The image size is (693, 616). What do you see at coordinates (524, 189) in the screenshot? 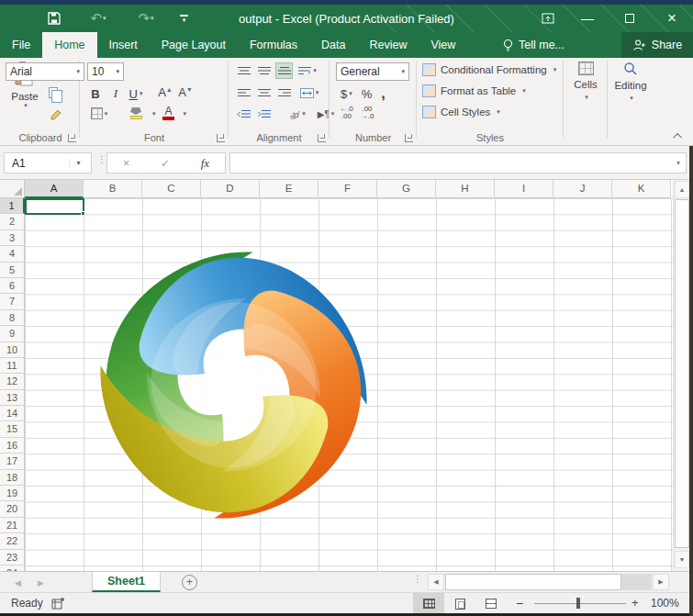
I see `column-header: I` at bounding box center [524, 189].